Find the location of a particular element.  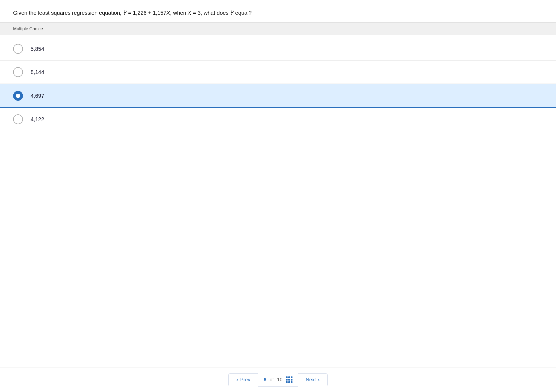

prev-chevron-icon: ‹ is located at coordinates (237, 380).